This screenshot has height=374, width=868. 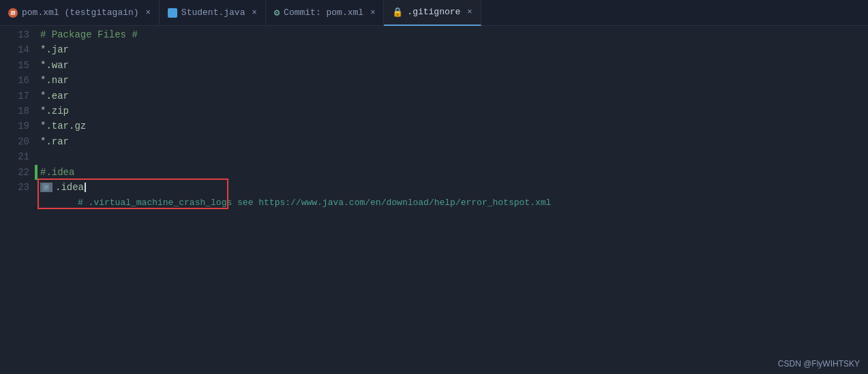 I want to click on code-line-13: # Package Files #, so click(x=453, y=35).